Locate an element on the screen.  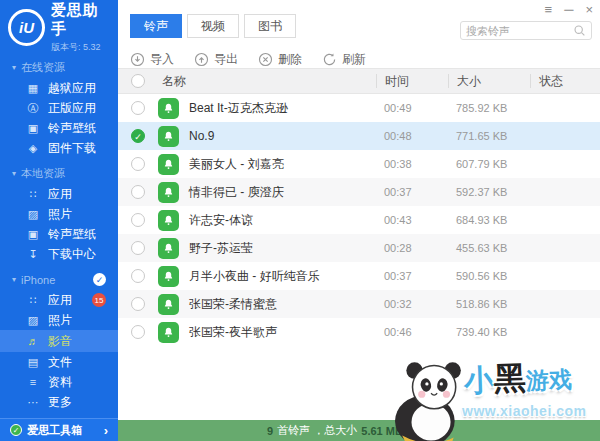
ringtone-duration: 00:38 is located at coordinates (412, 164).